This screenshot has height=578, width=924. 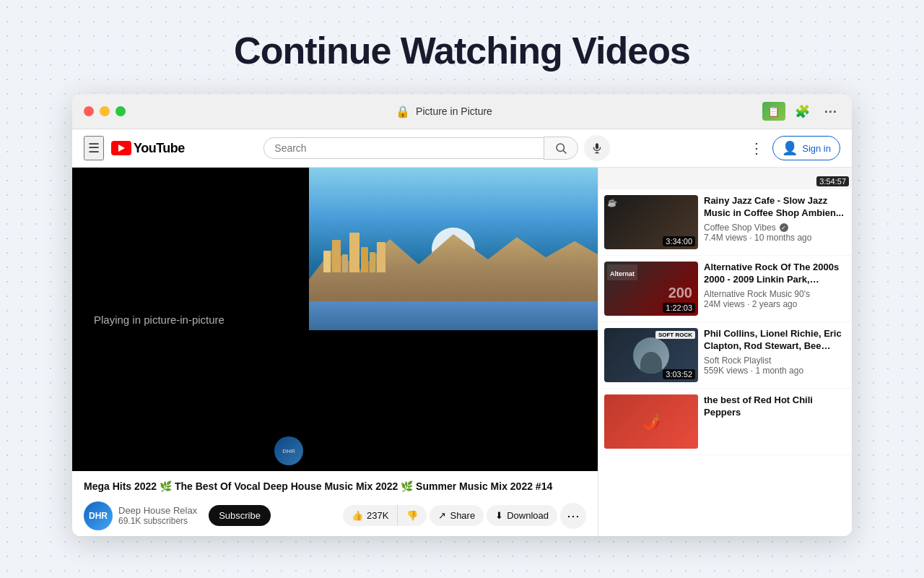 I want to click on navbar-right: ⋮ 👤 Sign in, so click(x=793, y=148).